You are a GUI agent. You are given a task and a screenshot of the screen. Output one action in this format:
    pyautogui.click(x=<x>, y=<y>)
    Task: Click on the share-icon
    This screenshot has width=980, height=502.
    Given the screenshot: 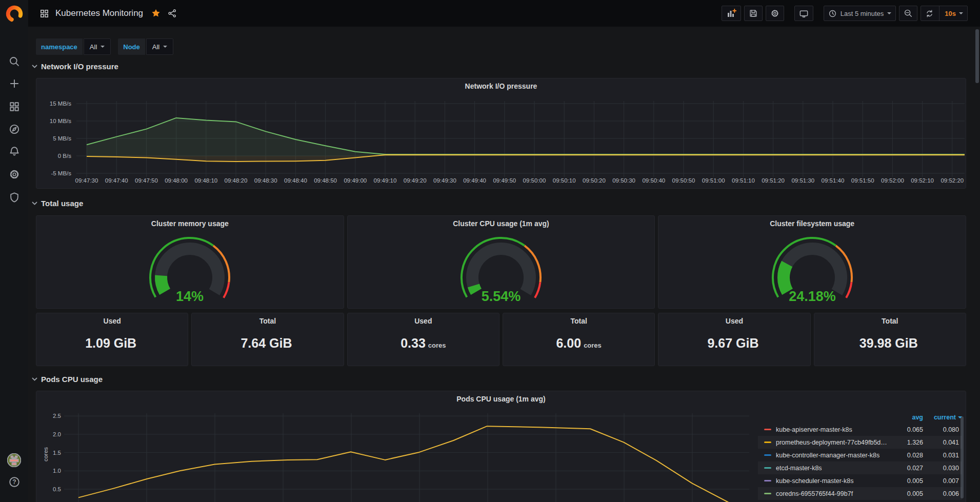 What is the action you would take?
    pyautogui.click(x=172, y=13)
    